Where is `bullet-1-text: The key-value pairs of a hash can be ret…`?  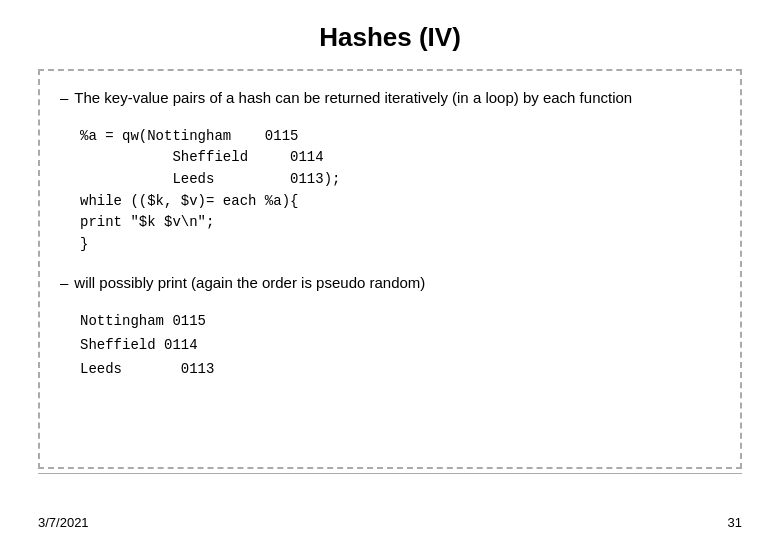
bullet-1-text: The key-value pairs of a hash can be ret… is located at coordinates (353, 98).